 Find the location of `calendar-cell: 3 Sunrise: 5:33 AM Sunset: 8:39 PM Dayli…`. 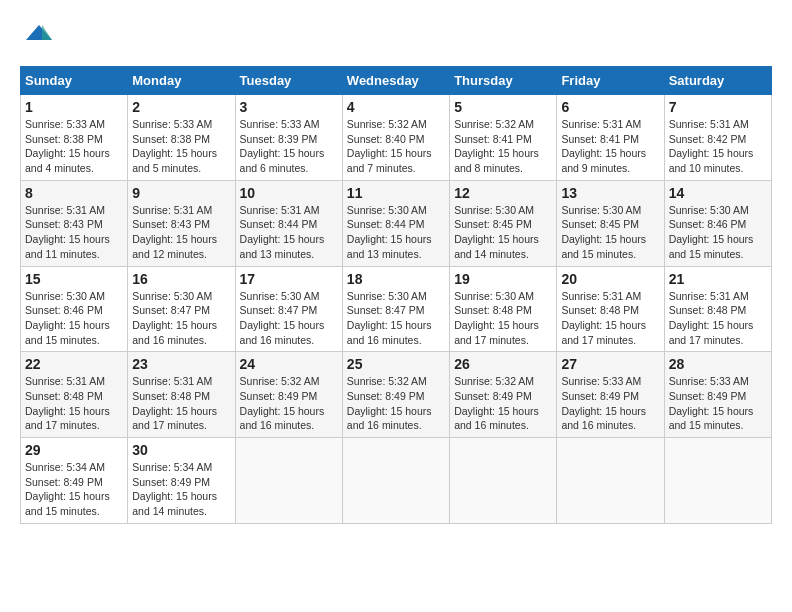

calendar-cell: 3 Sunrise: 5:33 AM Sunset: 8:39 PM Dayli… is located at coordinates (288, 138).